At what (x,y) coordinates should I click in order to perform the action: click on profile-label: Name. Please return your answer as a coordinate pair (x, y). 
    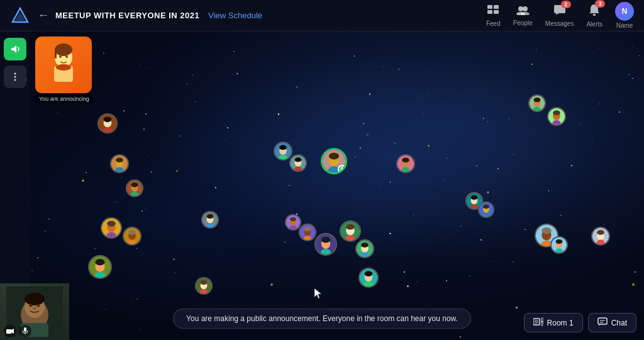
    Looking at the image, I should click on (625, 25).